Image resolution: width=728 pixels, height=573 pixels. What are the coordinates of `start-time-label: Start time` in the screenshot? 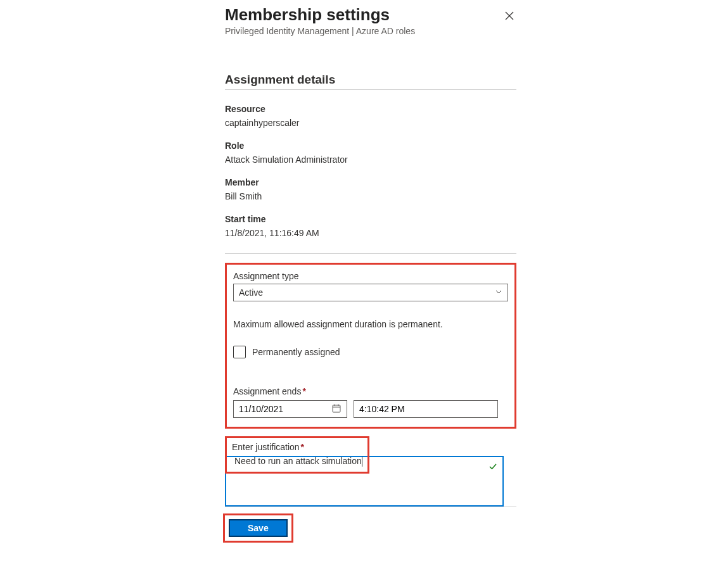 It's located at (371, 219).